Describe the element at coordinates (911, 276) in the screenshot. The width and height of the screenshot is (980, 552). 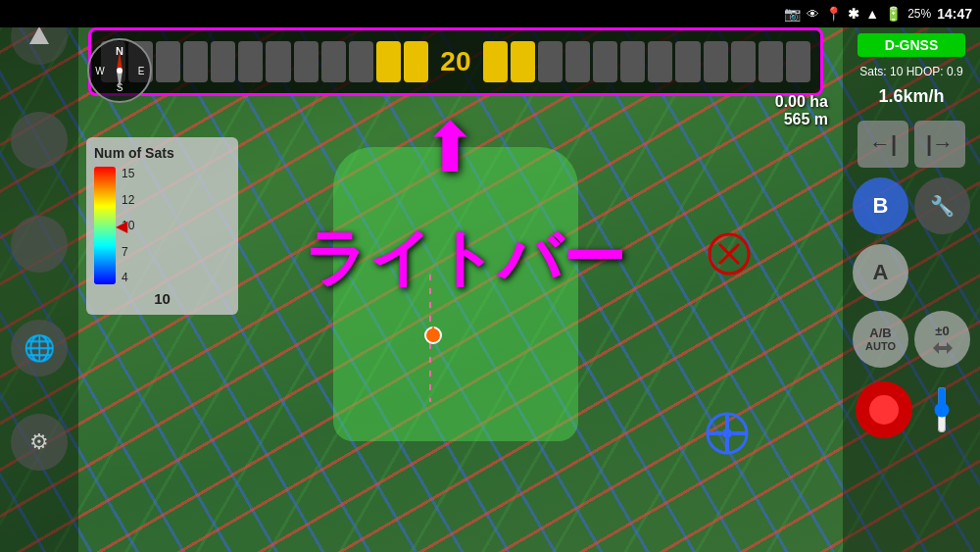
I see `right-panel: D-GNSS Sats: 10 HDOP: 0.9 1.6km/h ←| |→ …` at that location.